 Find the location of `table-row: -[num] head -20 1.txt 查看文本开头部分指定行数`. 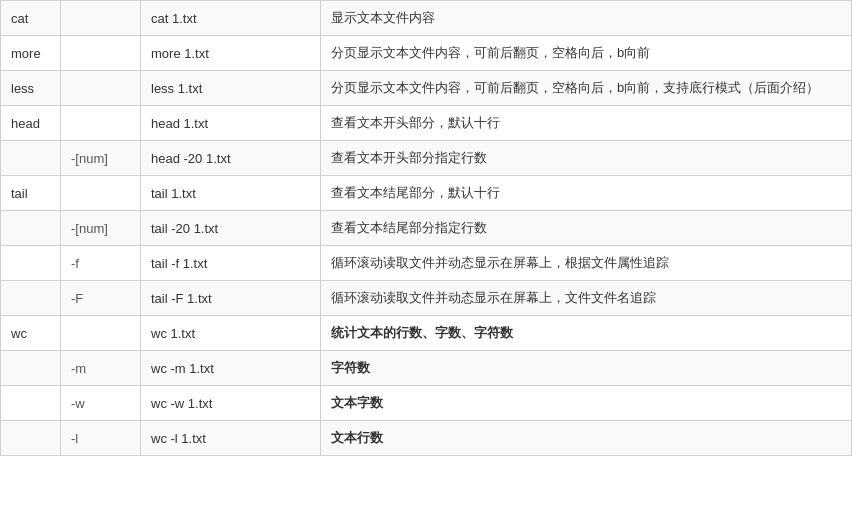

table-row: -[num] head -20 1.txt 查看文本开头部分指定行数 is located at coordinates (426, 158).